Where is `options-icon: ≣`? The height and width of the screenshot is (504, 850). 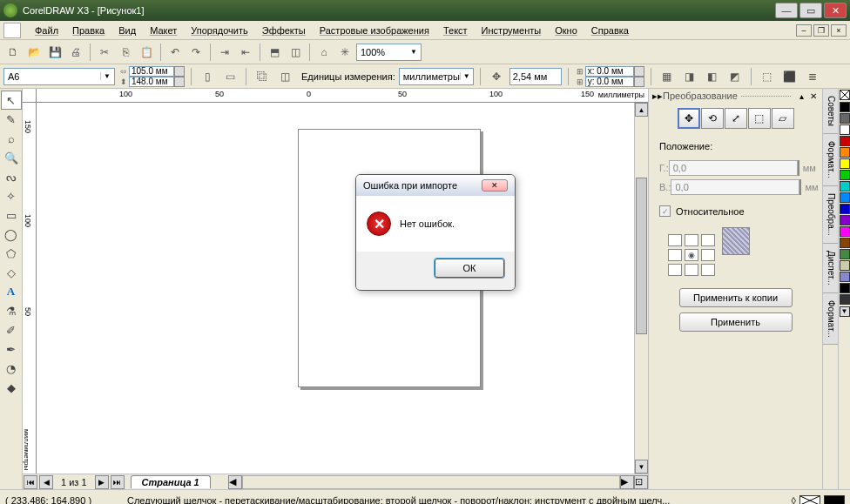
options-icon: ≣ is located at coordinates (813, 77).